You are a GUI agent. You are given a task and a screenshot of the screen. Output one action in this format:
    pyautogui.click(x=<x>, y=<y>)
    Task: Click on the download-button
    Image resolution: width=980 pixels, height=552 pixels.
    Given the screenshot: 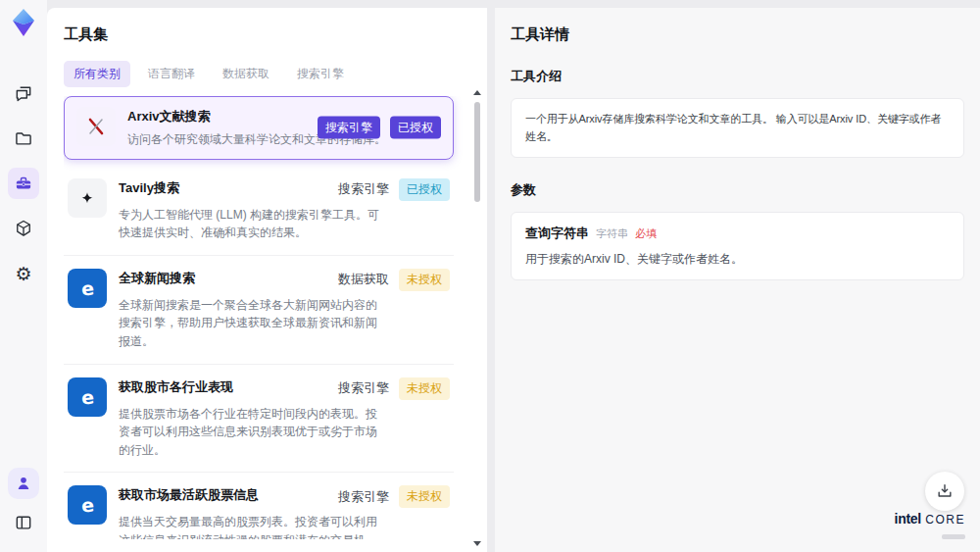 What is the action you would take?
    pyautogui.click(x=945, y=491)
    